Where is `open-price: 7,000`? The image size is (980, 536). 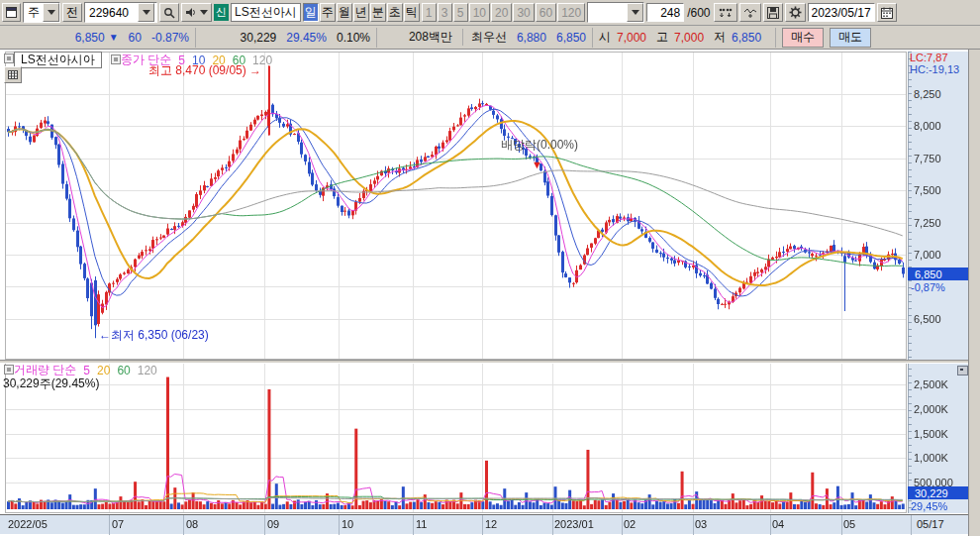
open-price: 7,000 is located at coordinates (632, 38).